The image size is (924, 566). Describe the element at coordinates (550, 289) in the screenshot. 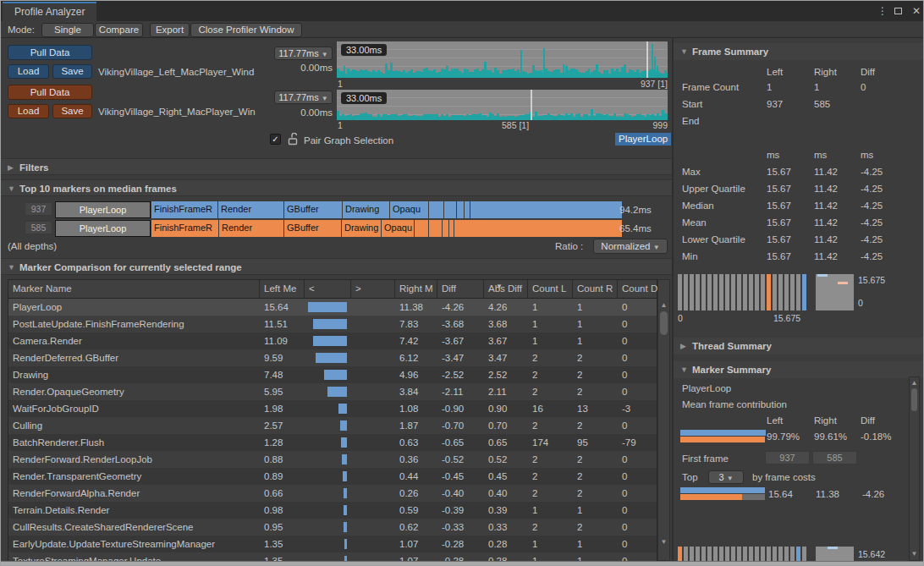

I see `column-header-count-l: Count L` at that location.